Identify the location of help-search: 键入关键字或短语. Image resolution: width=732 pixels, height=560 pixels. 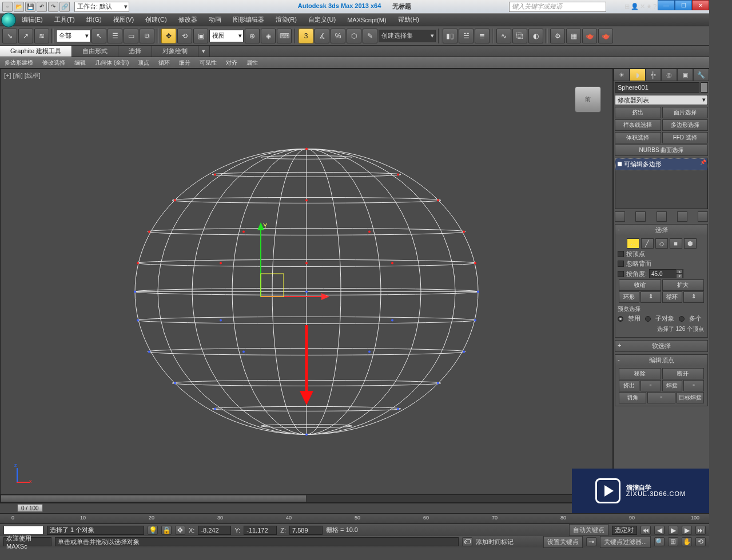
(558, 7).